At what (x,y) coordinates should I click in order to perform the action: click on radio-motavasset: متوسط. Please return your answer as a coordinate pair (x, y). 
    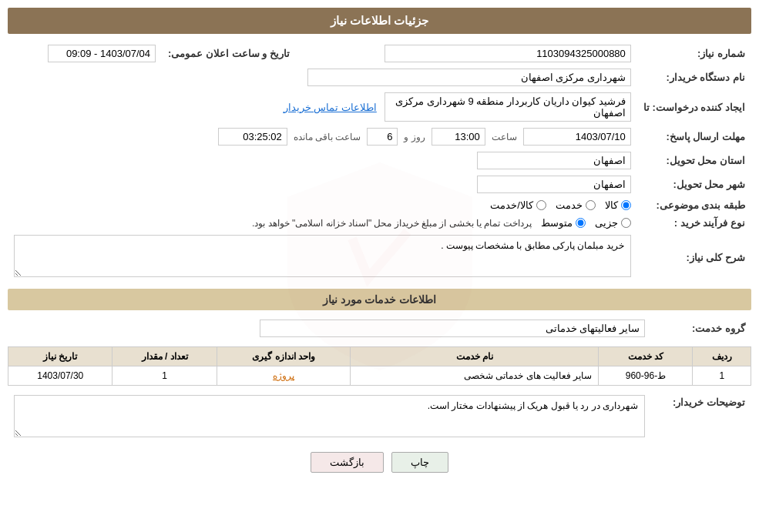
    Looking at the image, I should click on (563, 223).